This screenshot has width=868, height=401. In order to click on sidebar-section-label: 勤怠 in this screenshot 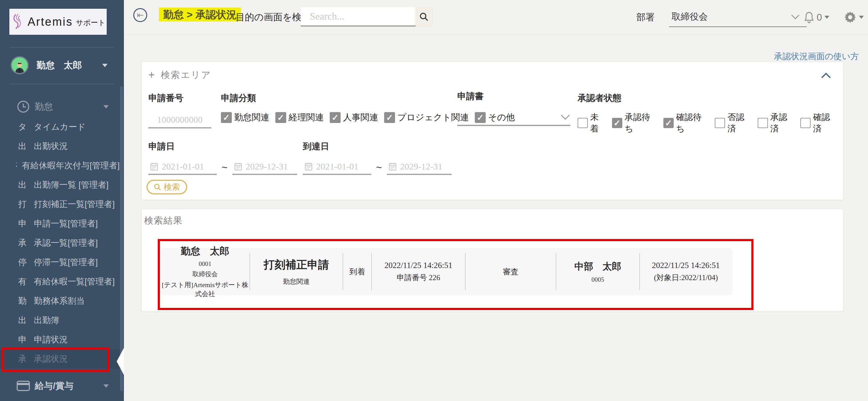, I will do `click(44, 107)`.